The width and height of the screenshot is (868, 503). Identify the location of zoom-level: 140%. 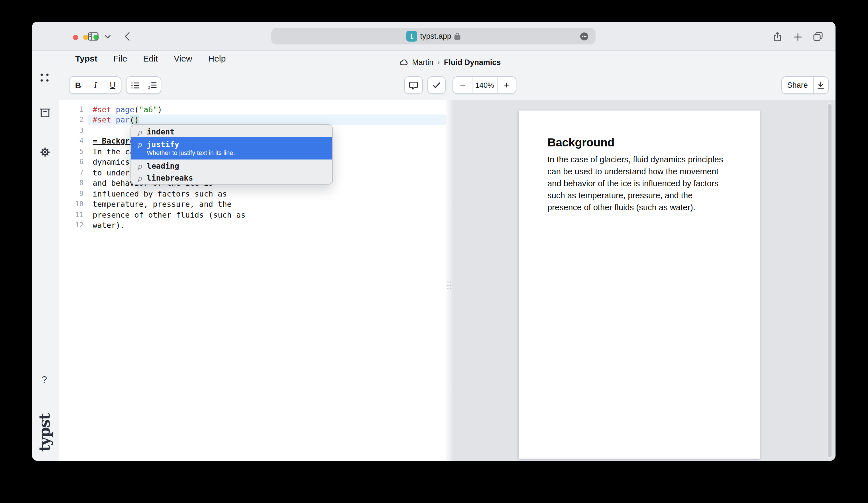
(484, 85).